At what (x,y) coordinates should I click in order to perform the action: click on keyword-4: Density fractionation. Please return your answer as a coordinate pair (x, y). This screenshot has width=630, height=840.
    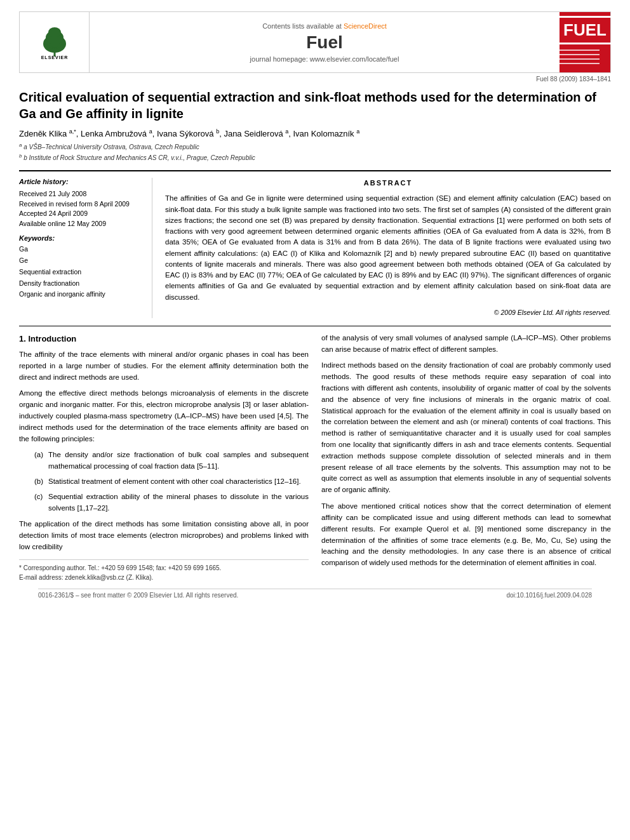
    Looking at the image, I should click on (81, 284).